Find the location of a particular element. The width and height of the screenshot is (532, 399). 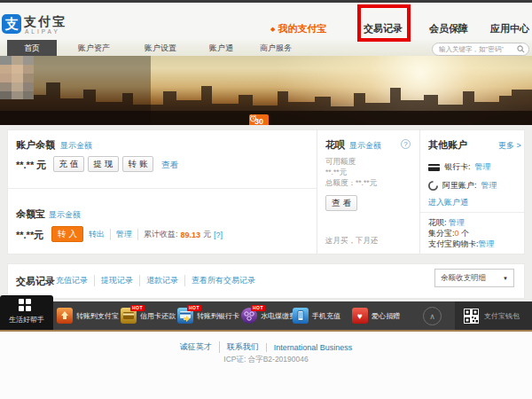

ali-account-manage-link: 管理 is located at coordinates (489, 186).